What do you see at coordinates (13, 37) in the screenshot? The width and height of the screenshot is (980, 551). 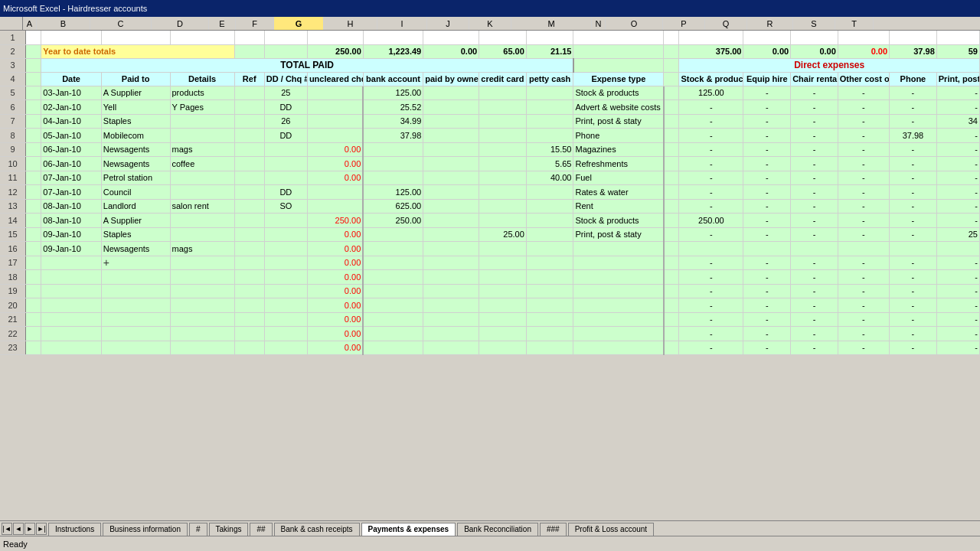 I see `row-num-1: 1` at bounding box center [13, 37].